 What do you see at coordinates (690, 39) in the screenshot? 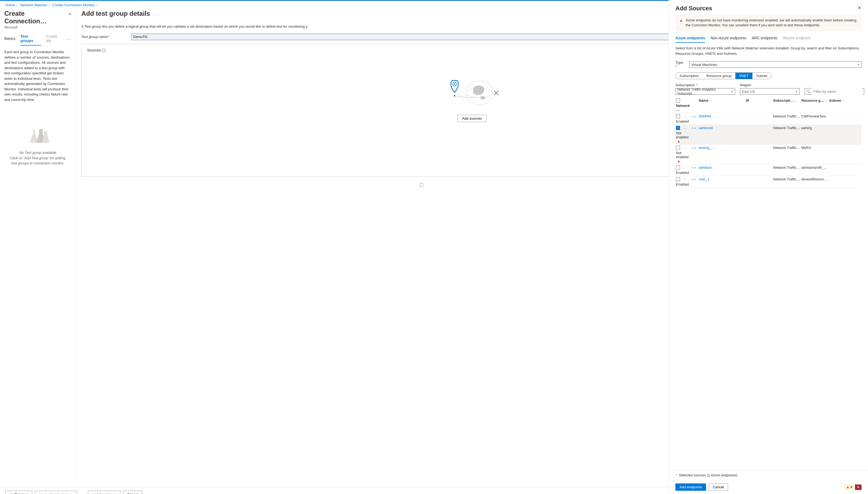
I see `tab-azure-endpoints: Azure endpoints` at bounding box center [690, 39].